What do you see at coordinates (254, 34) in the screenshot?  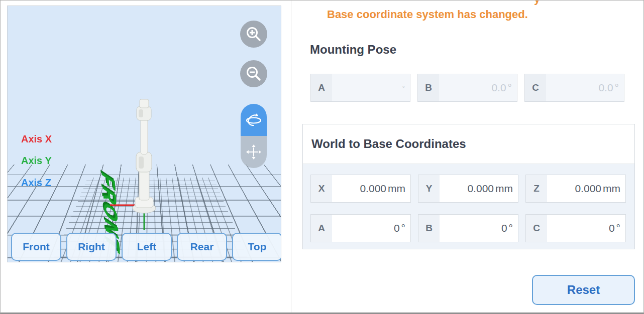 I see `magnifier-plus-icon` at bounding box center [254, 34].